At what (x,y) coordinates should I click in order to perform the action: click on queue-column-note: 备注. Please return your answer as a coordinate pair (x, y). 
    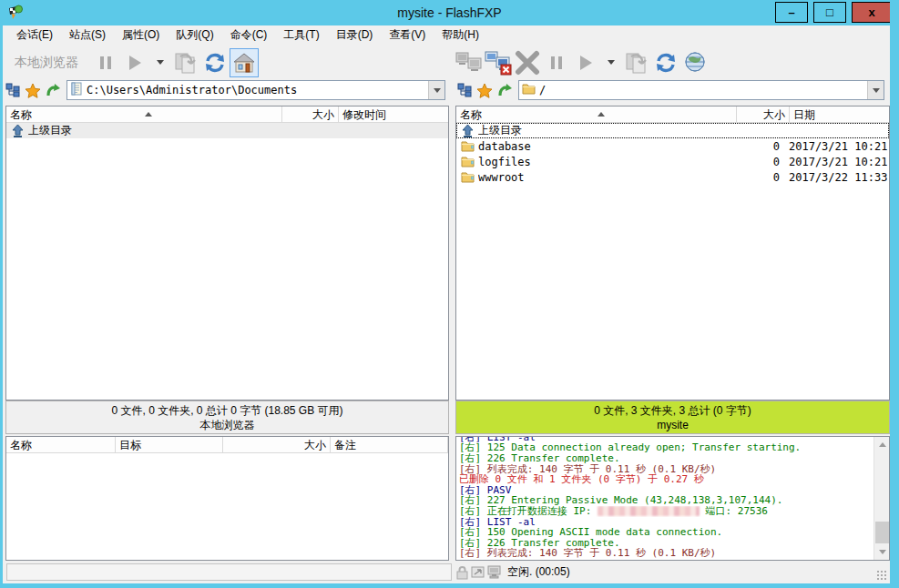
    Looking at the image, I should click on (390, 444).